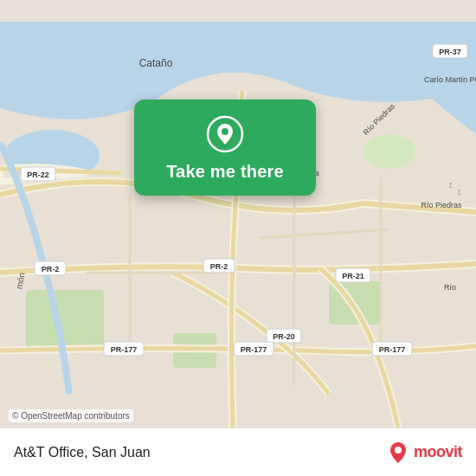 The height and width of the screenshot is (476, 476). What do you see at coordinates (353, 276) in the screenshot?
I see `svg-text: PR-21` at bounding box center [353, 276].